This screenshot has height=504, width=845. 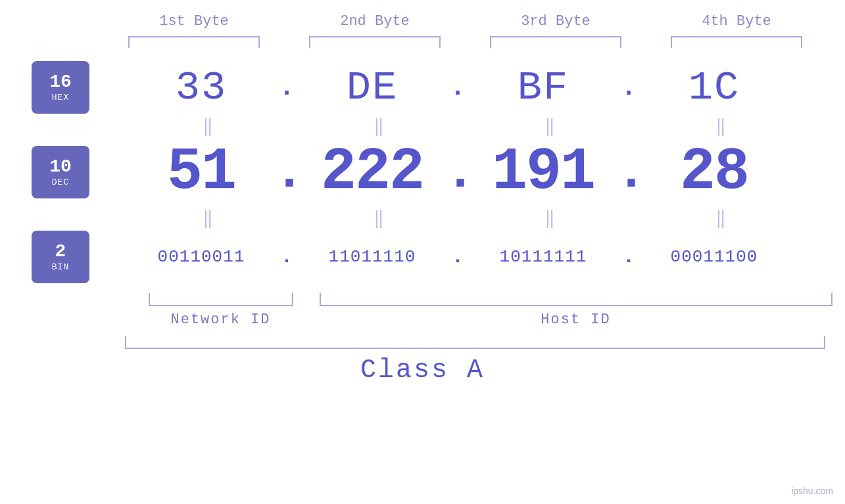 What do you see at coordinates (714, 172) in the screenshot?
I see `dec-val-4: 28` at bounding box center [714, 172].